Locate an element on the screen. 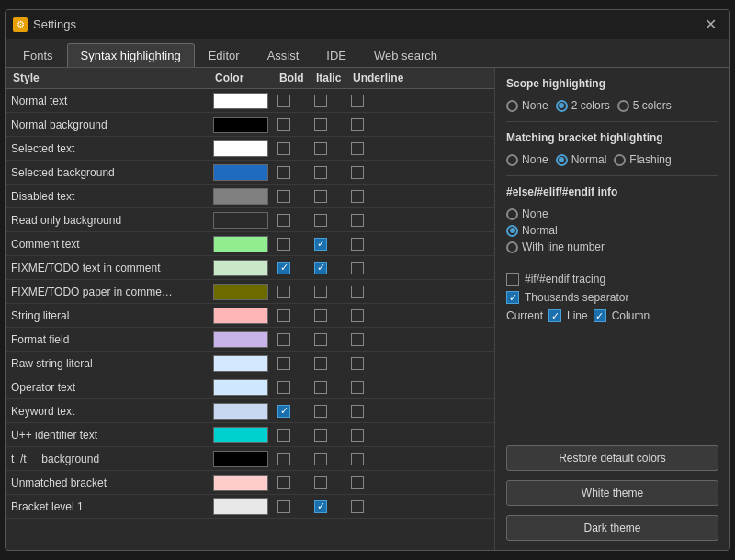 This screenshot has height=560, width=735. tab-assist: Assist is located at coordinates (283, 55).